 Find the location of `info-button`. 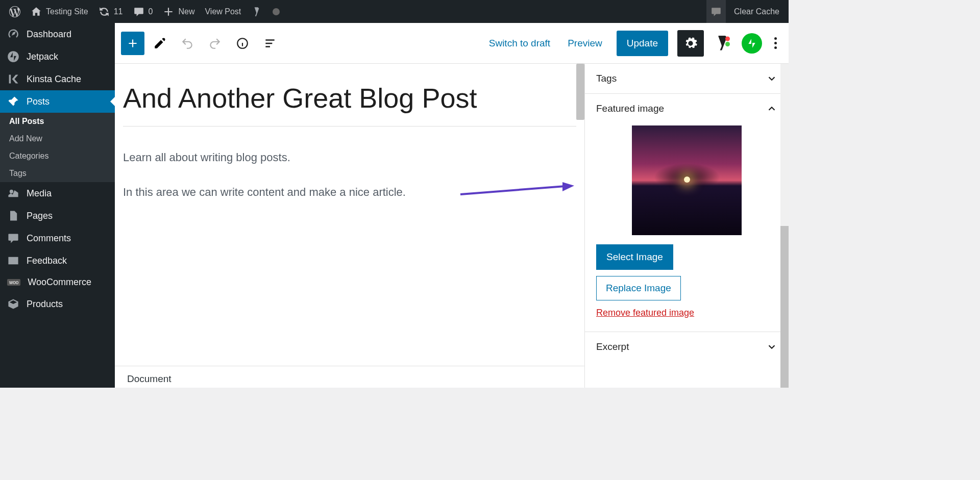

info-button is located at coordinates (242, 43).